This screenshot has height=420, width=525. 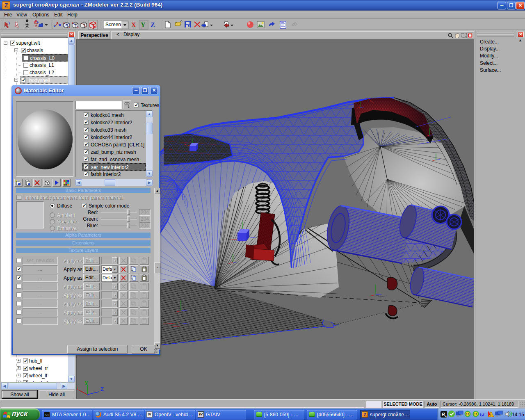 What do you see at coordinates (482, 414) in the screenshot?
I see `svg-text: ы` at bounding box center [482, 414].